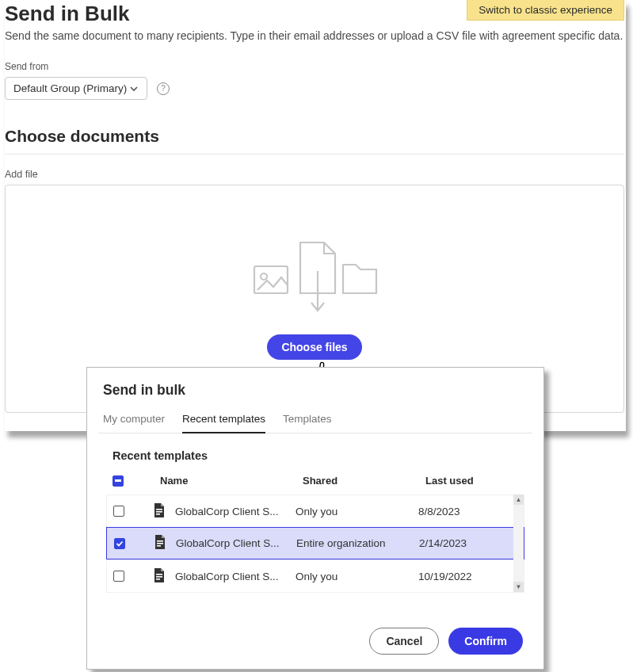 The image size is (633, 672). What do you see at coordinates (231, 480) in the screenshot?
I see `col-name: Name` at bounding box center [231, 480].